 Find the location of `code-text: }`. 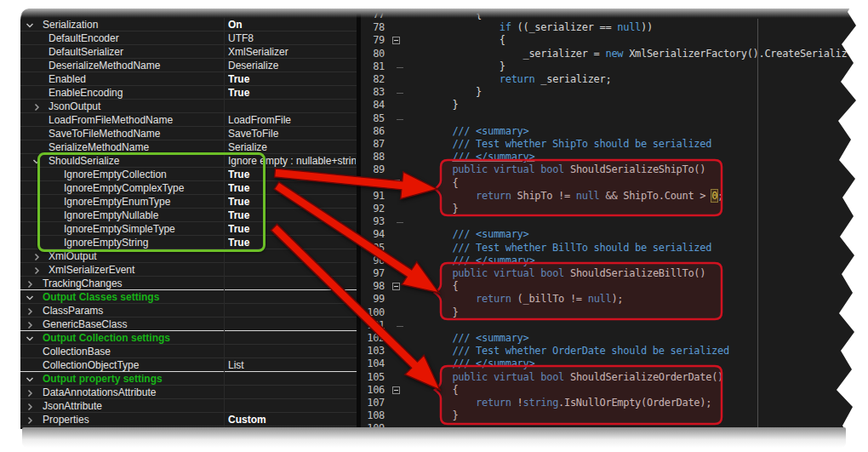

code-text: } is located at coordinates (455, 66).